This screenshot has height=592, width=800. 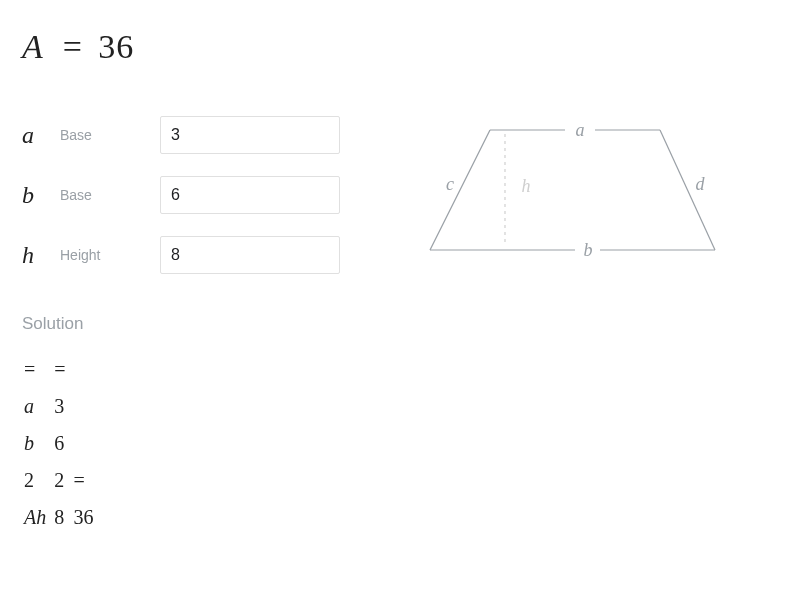 What do you see at coordinates (250, 255) in the screenshot?
I see `param-h-input` at bounding box center [250, 255].